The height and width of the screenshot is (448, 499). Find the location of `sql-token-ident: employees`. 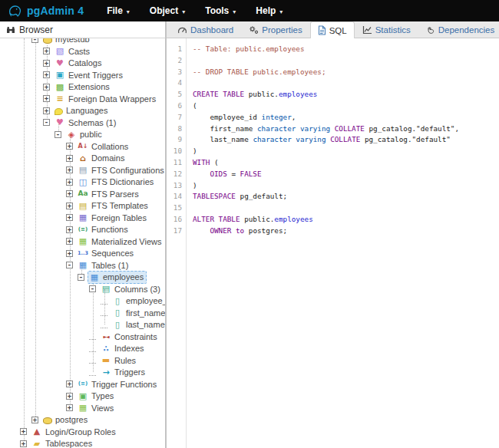

sql-token-ident: employees is located at coordinates (298, 94).